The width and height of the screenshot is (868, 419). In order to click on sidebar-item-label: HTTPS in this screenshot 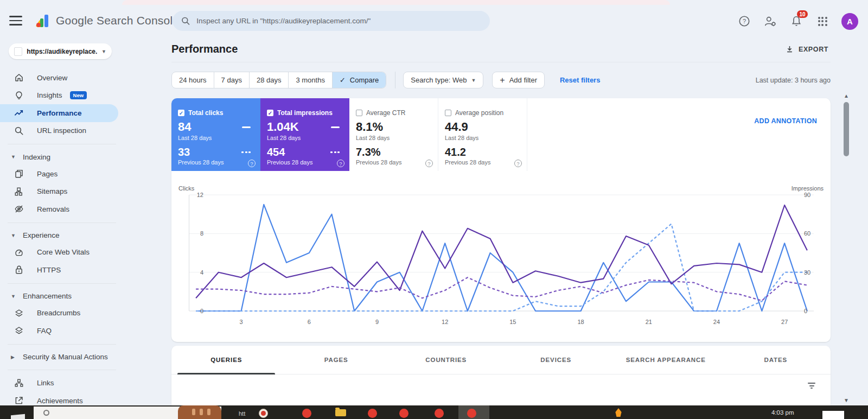, I will do `click(49, 270)`.